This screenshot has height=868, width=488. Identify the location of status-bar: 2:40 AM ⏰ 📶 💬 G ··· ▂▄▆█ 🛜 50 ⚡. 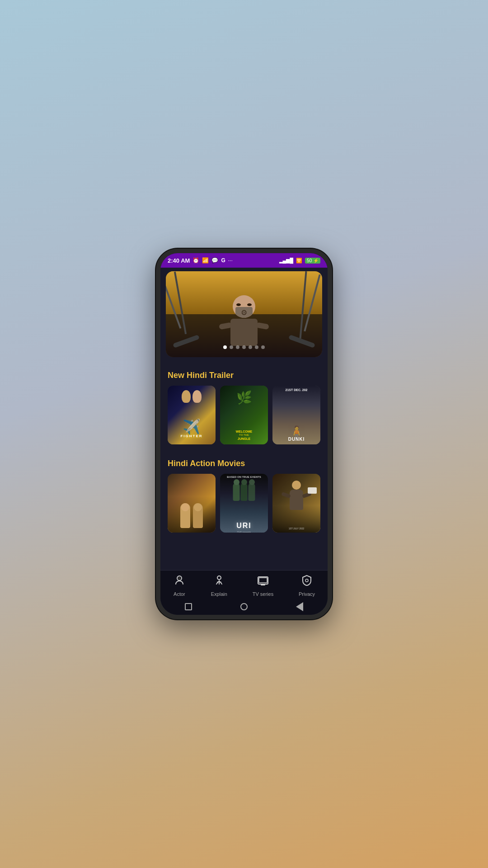
(244, 260).